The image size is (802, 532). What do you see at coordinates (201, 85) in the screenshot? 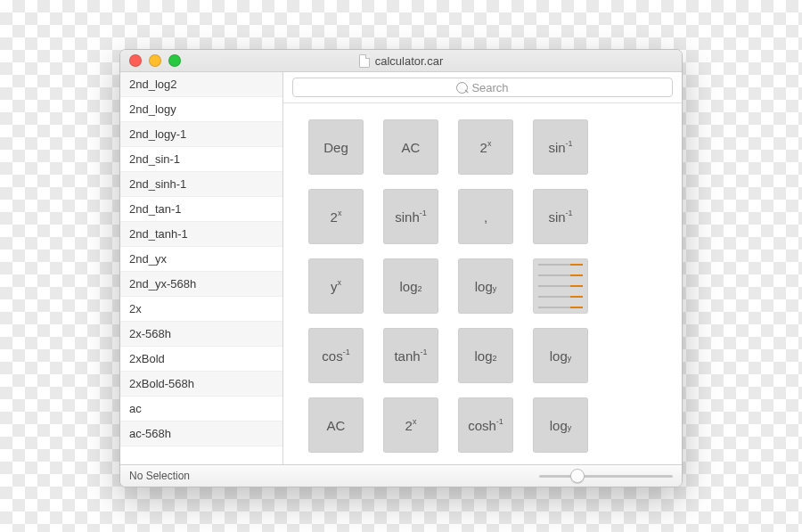
I see `sidebar-item: 2nd_log2` at bounding box center [201, 85].